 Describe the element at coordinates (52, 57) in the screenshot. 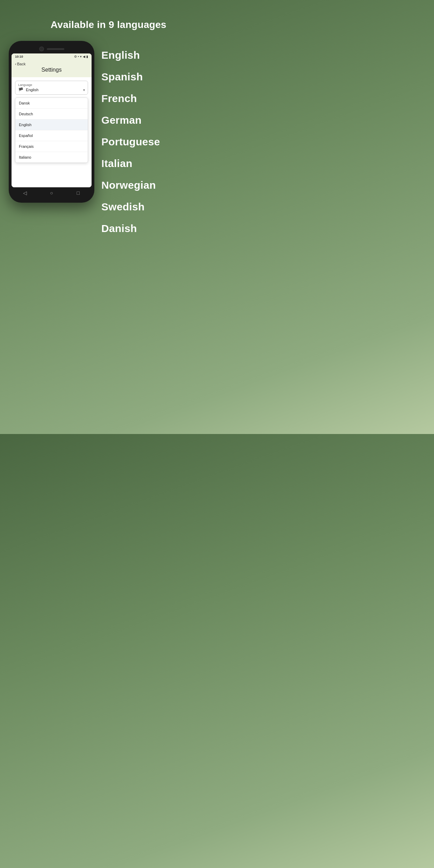

I see `status-bar: 10:10 ⚙ • ▾ ◀ ▮` at that location.